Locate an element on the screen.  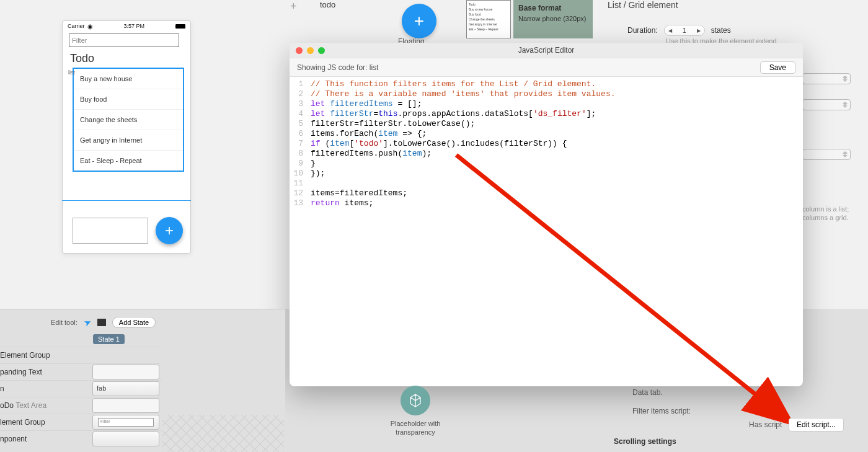
inspector-title: List / Grid element is located at coordinates (643, 5).